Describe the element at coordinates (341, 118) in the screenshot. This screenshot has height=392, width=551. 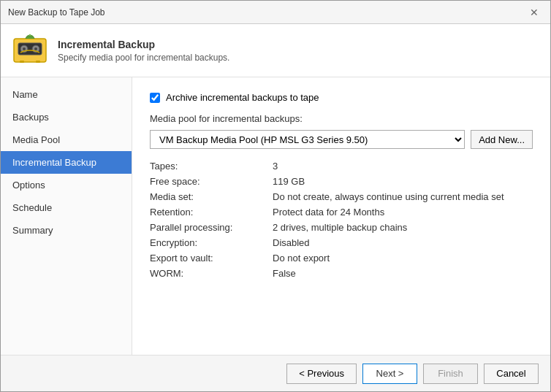
I see `media-pool-label: Media pool for incremental backups:` at that location.